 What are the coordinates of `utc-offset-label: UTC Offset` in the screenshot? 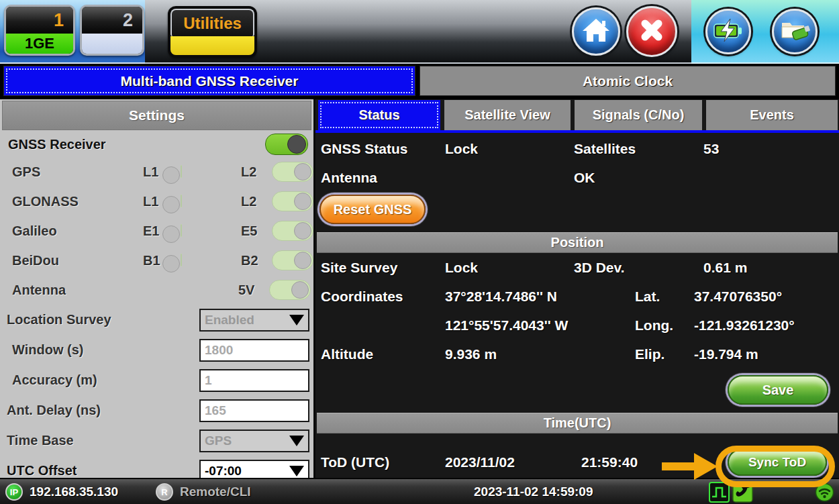 It's located at (103, 471).